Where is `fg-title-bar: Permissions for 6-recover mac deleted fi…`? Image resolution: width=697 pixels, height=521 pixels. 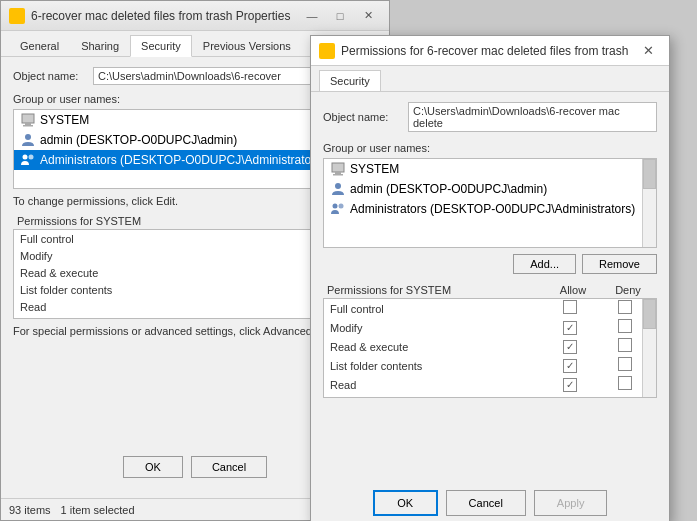
fg-title-bar: Permissions for 6-recover mac deleted fi… is located at coordinates (490, 51).